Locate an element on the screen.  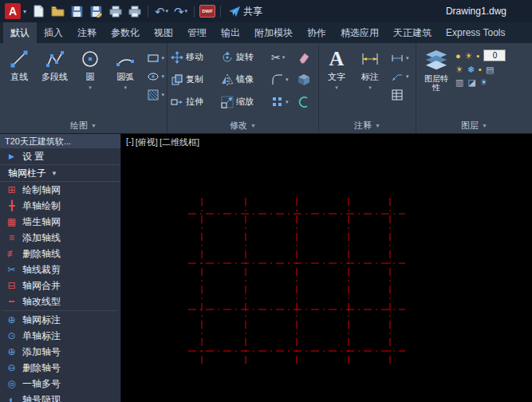
tab-output: 输出 is located at coordinates (231, 33).